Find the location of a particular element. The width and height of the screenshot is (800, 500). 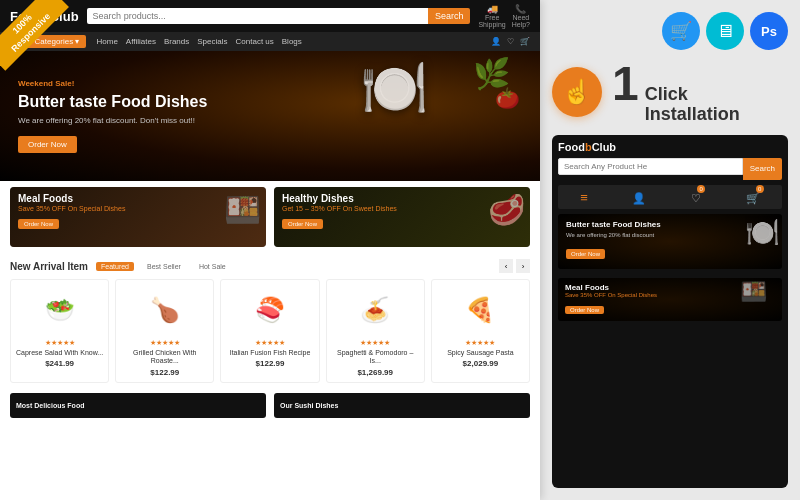

product-image-2: 🍗 is located at coordinates (165, 310).